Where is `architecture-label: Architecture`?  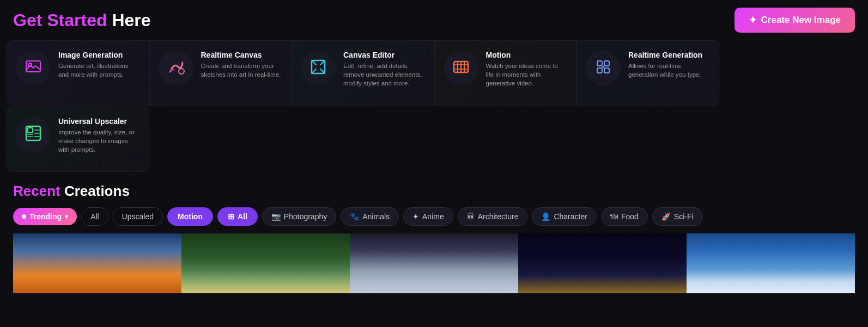
architecture-label: Architecture is located at coordinates (498, 217).